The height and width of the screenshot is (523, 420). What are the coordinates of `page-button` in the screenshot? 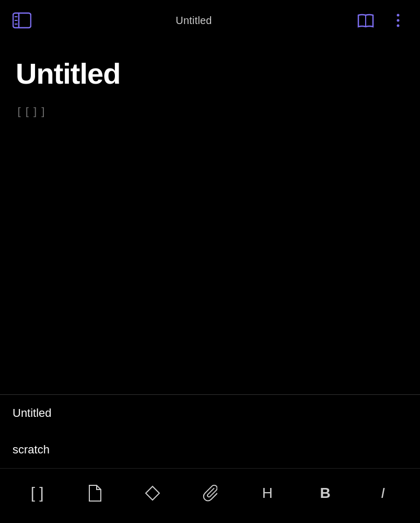 It's located at (95, 493).